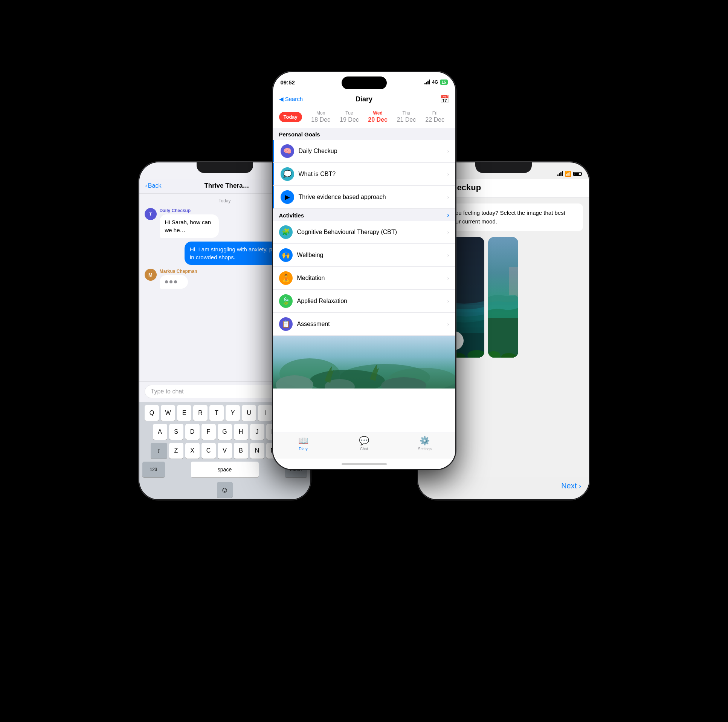  Describe the element at coordinates (193, 432) in the screenshot. I see `key-d: D` at that location.